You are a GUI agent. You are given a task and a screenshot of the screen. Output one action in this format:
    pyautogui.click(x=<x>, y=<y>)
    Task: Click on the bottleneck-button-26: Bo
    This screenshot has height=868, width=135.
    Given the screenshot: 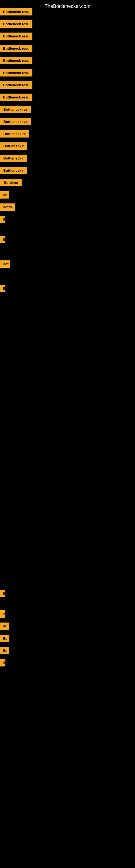 What is the action you would take?
    pyautogui.click(x=4, y=651)
    